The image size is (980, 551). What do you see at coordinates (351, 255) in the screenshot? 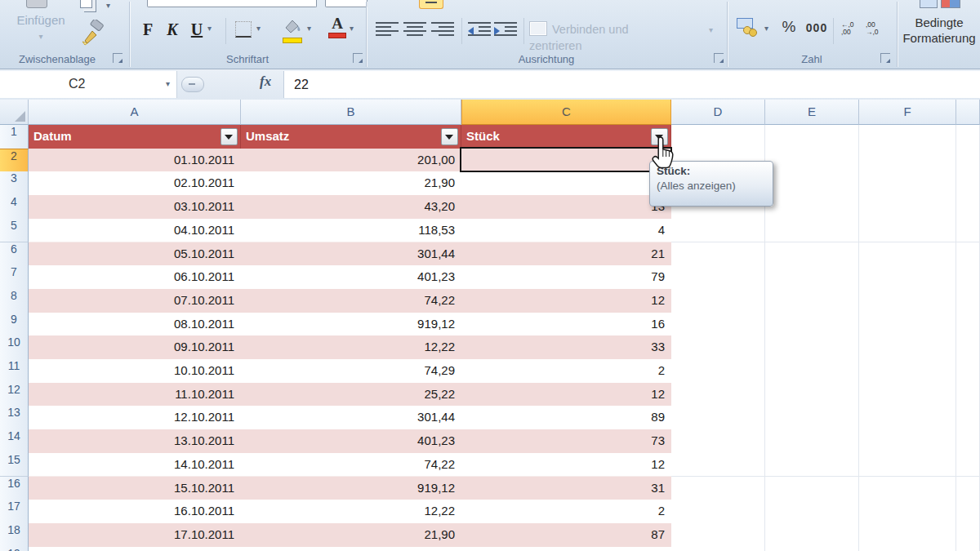
I see `cell-B6: 301,44` at bounding box center [351, 255].